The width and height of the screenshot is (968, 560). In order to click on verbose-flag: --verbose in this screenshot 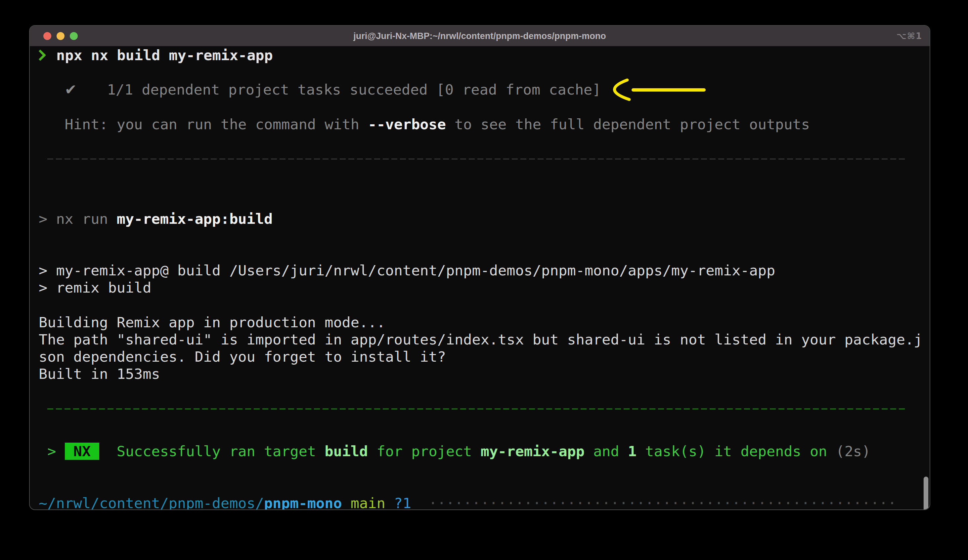, I will do `click(407, 124)`.